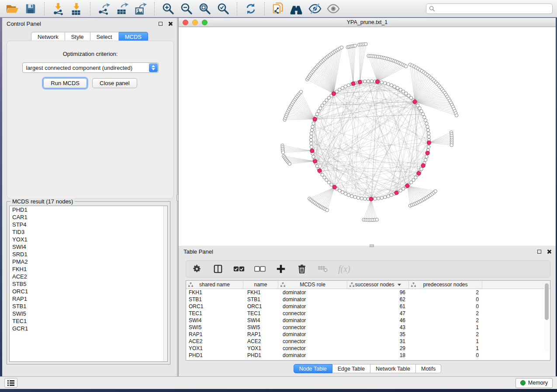  Describe the element at coordinates (281, 269) in the screenshot. I see `add-column-icon` at that location.